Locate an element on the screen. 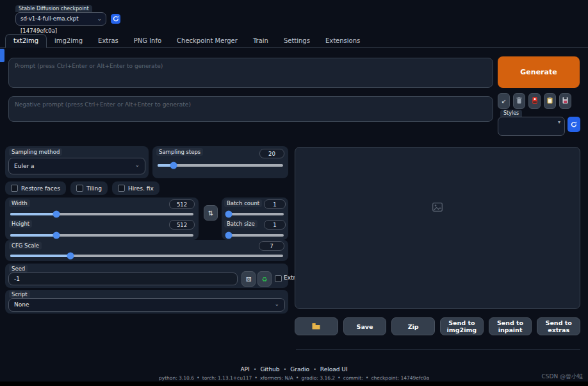 The image size is (588, 386). width-slider is located at coordinates (102, 214).